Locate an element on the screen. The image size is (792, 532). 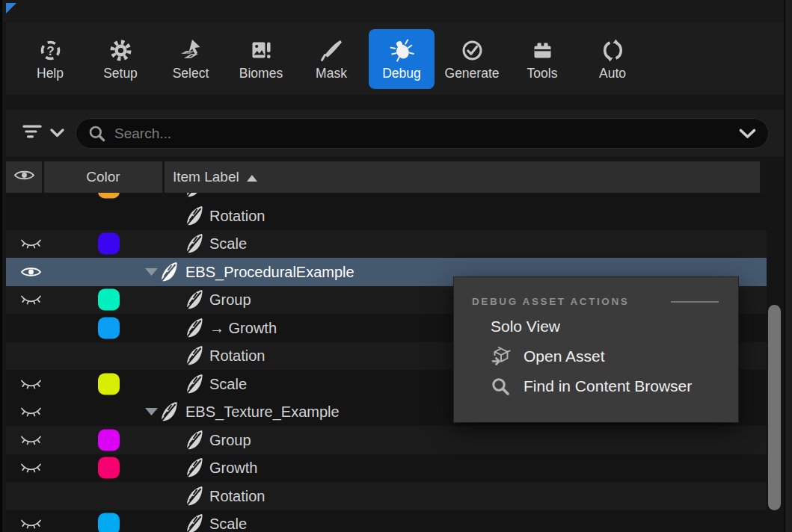
help-icon: ? is located at coordinates (51, 51).